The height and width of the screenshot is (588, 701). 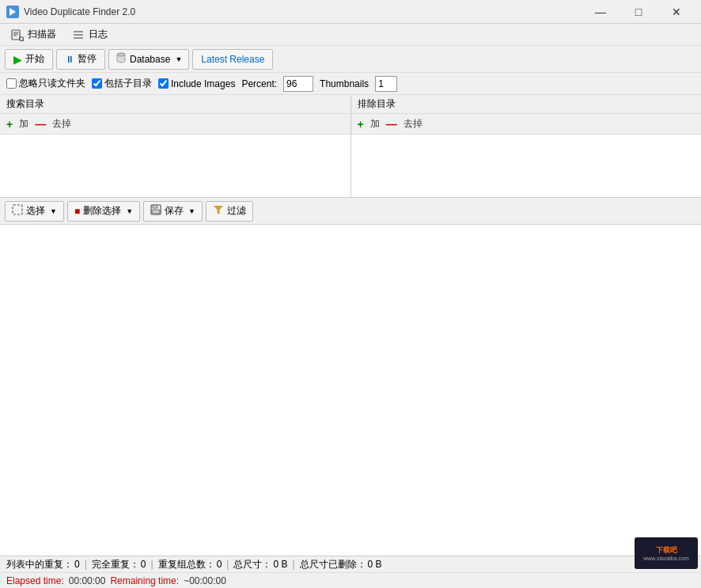 What do you see at coordinates (28, 59) in the screenshot?
I see `start-button: ▶ 开始` at bounding box center [28, 59].